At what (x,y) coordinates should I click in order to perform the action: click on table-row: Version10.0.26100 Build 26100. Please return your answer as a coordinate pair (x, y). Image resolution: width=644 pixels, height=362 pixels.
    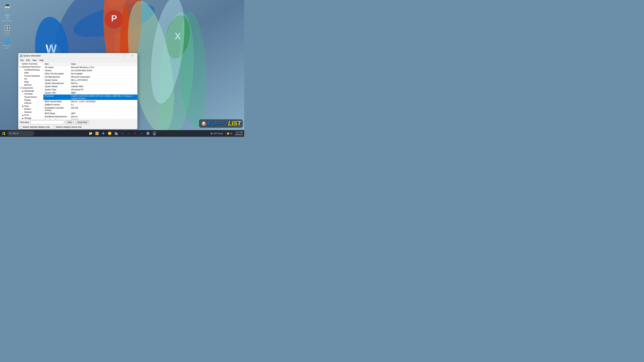
    Looking at the image, I should click on (90, 70).